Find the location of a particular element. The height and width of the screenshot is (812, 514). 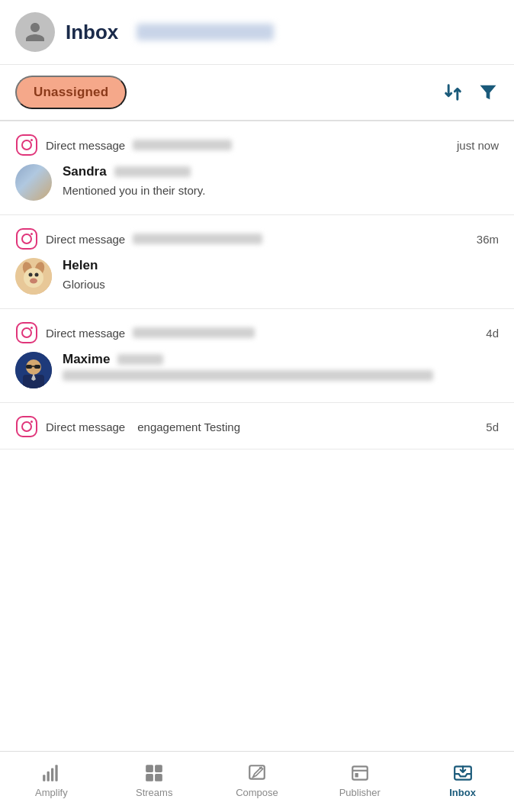

filter-bar: Unassigned is located at coordinates (257, 93).